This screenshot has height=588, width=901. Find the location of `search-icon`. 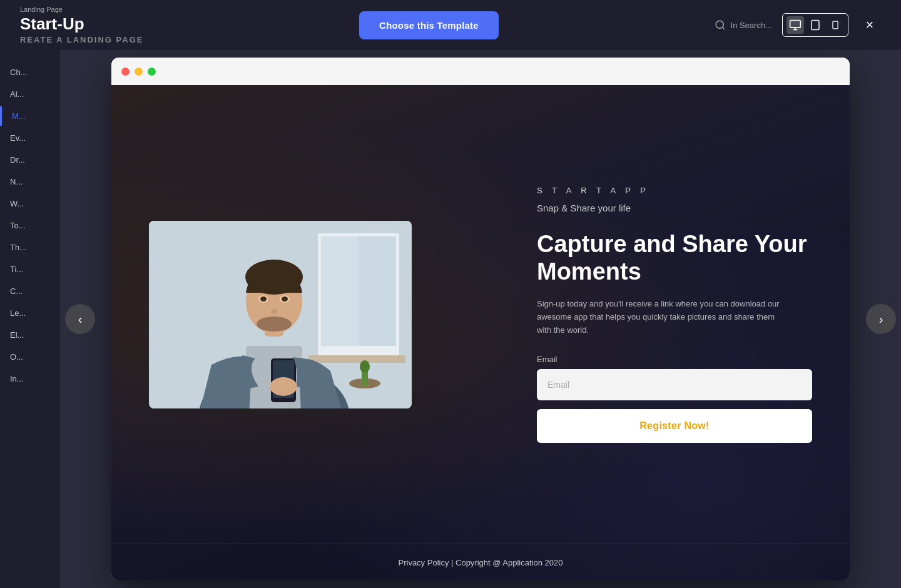

search-icon is located at coordinates (720, 25).